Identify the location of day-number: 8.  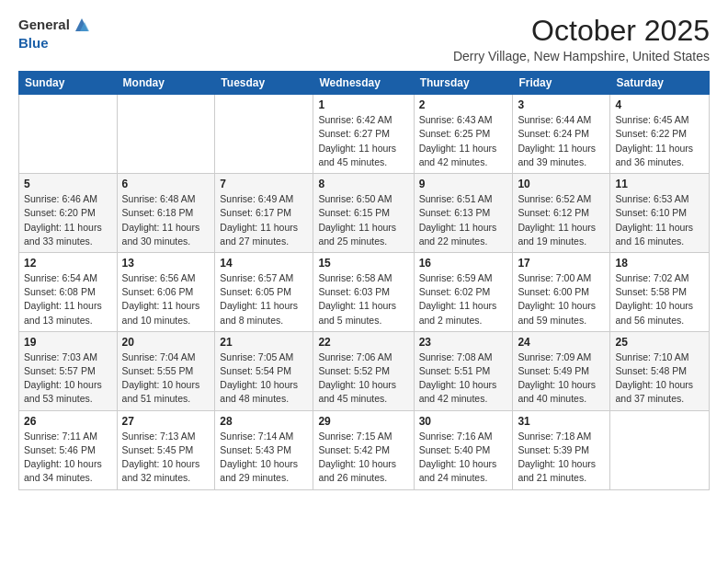
(363, 184).